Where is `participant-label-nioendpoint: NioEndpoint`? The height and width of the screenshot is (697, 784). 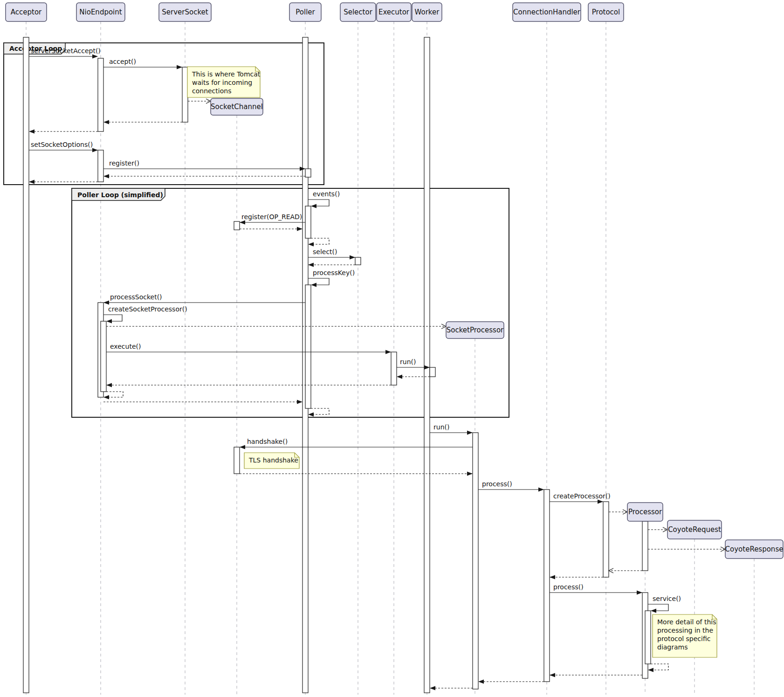 participant-label-nioendpoint: NioEndpoint is located at coordinates (101, 12).